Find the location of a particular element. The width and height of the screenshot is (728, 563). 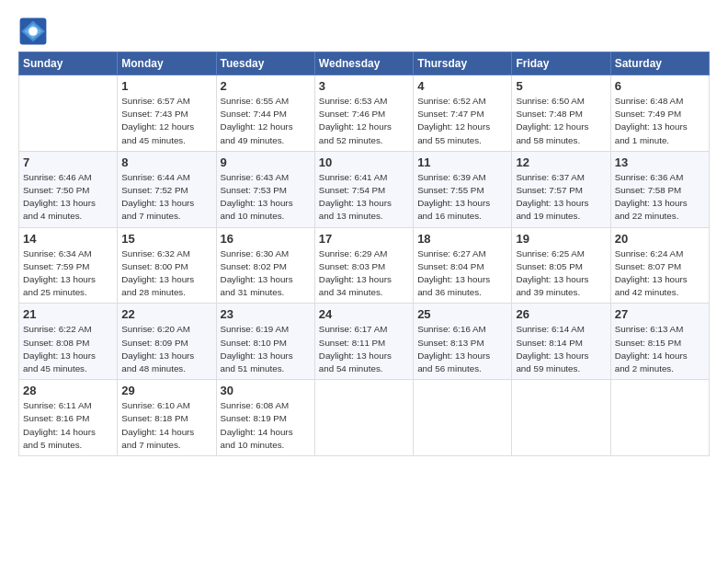

day-info: Sunrise: 6:53 AM Sunset: 7:46 PM Dayligh… is located at coordinates (364, 121).